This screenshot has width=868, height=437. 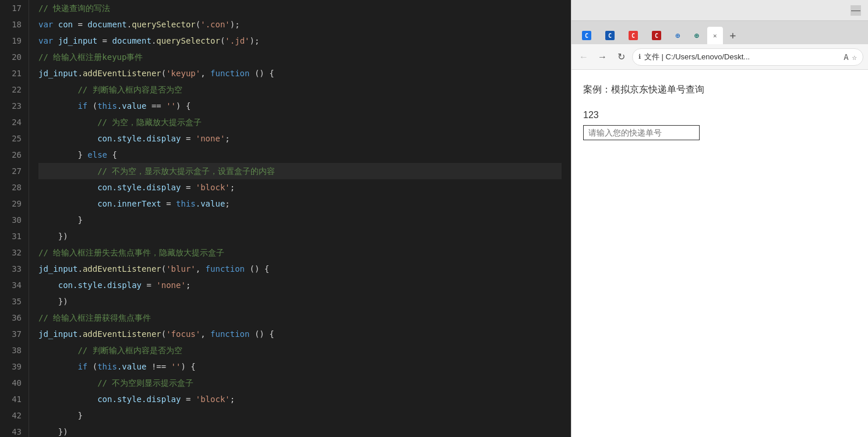 What do you see at coordinates (678, 35) in the screenshot?
I see `tab-icon-5: ⊕` at bounding box center [678, 35].